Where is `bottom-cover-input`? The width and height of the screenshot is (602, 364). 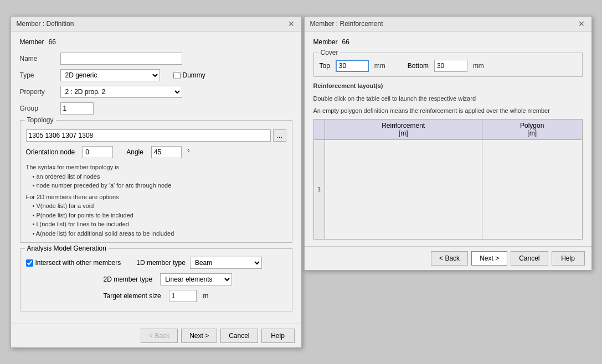
bottom-cover-input is located at coordinates (451, 66).